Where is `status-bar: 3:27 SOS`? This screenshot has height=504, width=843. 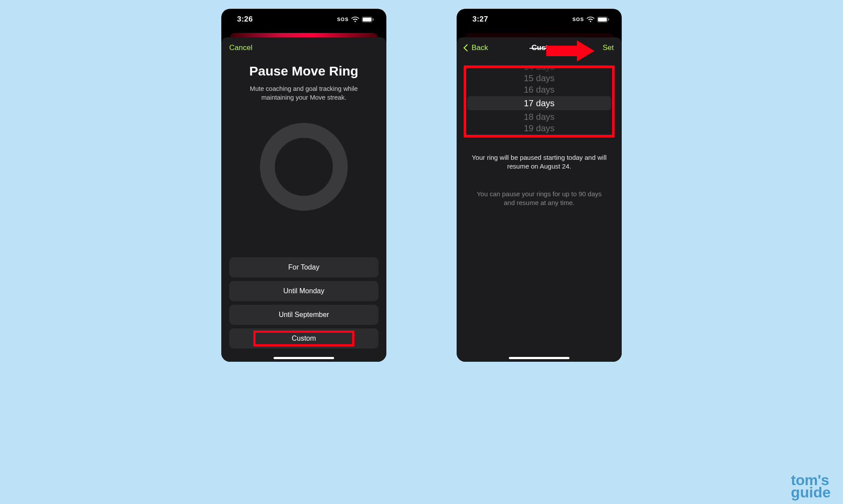
status-bar: 3:27 SOS is located at coordinates (539, 19).